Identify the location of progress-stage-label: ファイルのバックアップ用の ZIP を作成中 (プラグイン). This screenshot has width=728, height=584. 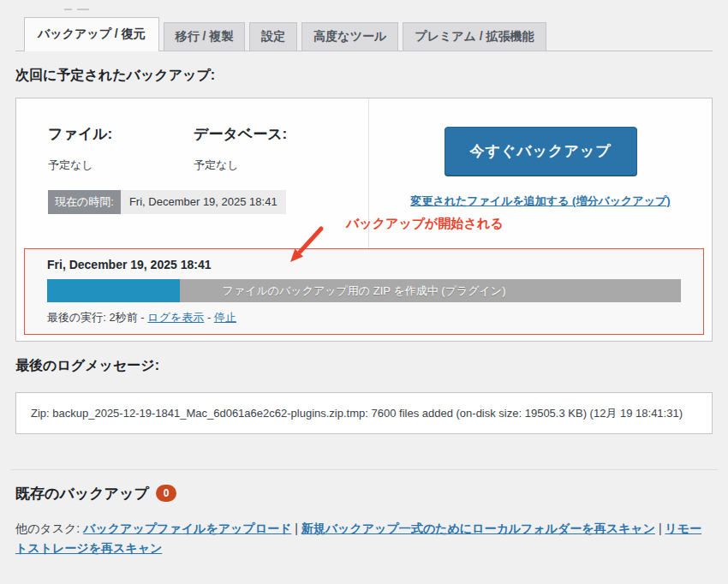
(364, 291).